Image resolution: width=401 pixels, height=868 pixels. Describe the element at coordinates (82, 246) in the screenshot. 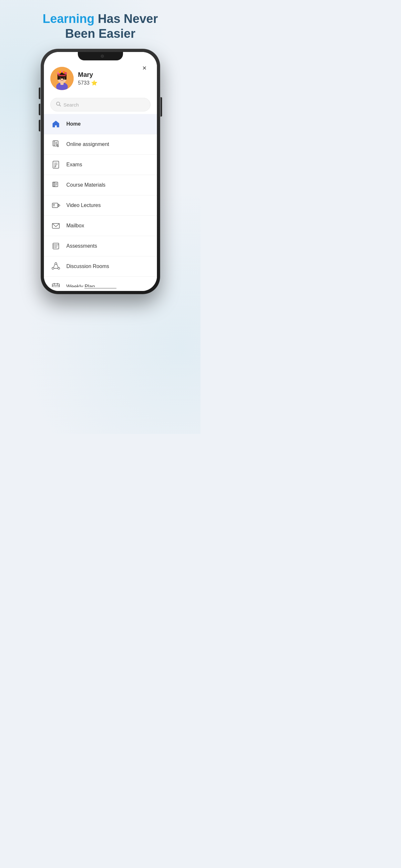

I see `menu-label-assessments: Assessments` at that location.